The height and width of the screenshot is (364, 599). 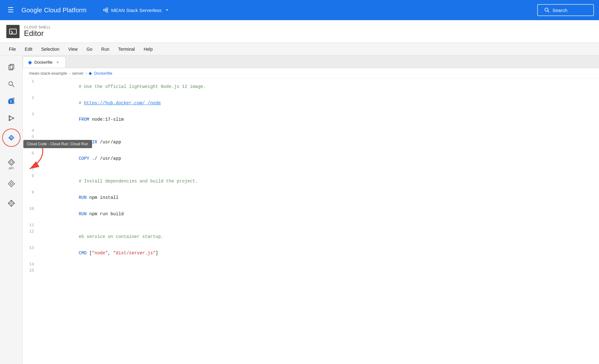 I want to click on code-value: [, so click(x=90, y=253).